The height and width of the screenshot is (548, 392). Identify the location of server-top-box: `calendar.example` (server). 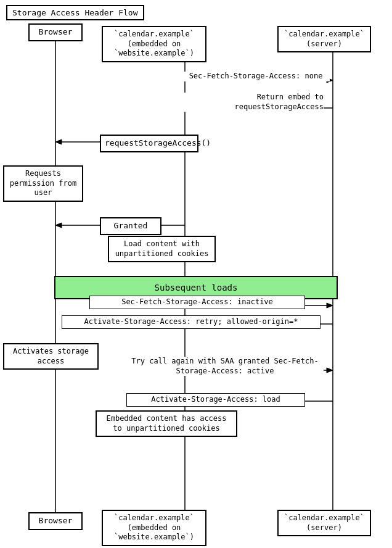
(324, 39).